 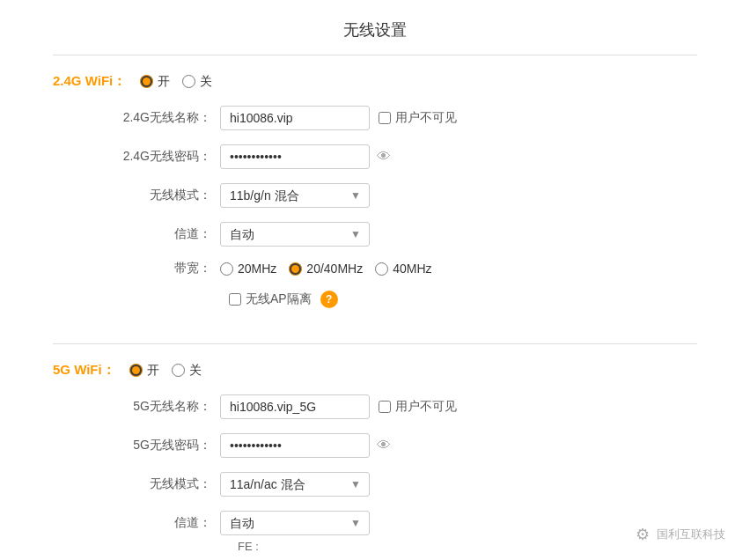 What do you see at coordinates (164, 82) in the screenshot?
I see `wifi24-on-text: 开` at bounding box center [164, 82].